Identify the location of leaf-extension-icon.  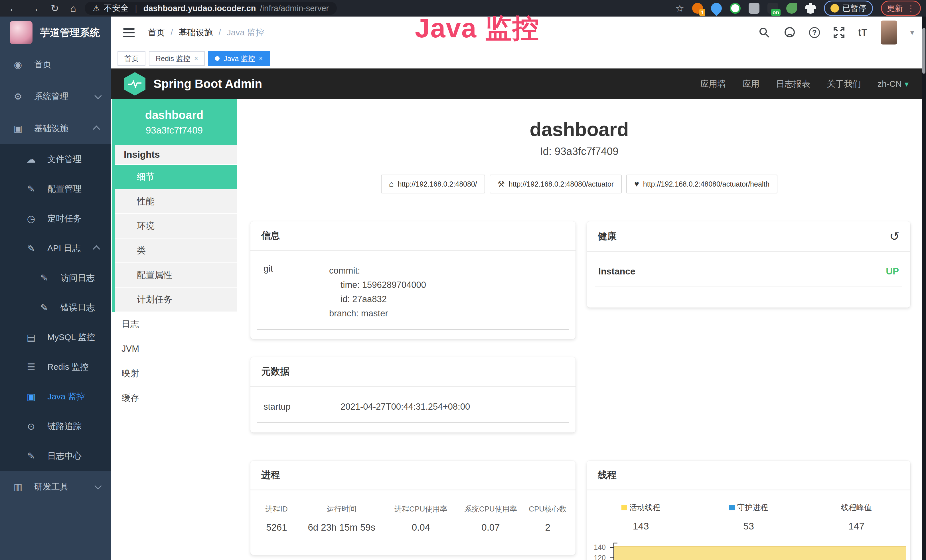
(791, 8).